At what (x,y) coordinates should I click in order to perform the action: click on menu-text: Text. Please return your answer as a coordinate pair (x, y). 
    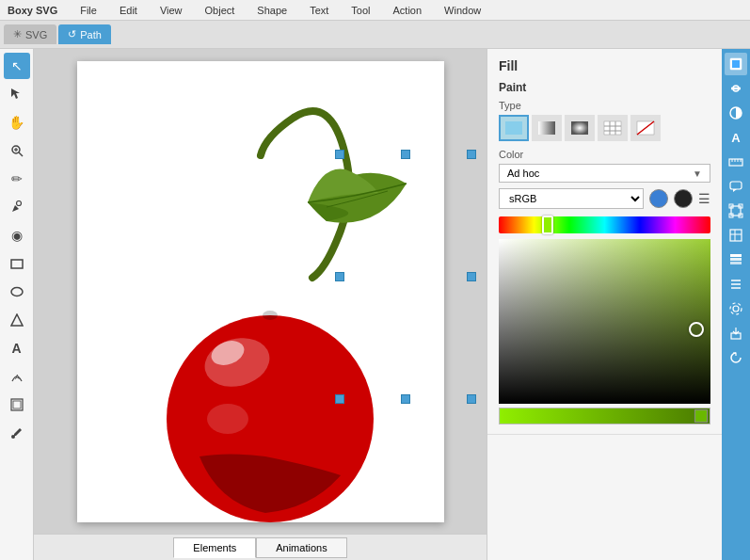
    Looking at the image, I should click on (319, 10).